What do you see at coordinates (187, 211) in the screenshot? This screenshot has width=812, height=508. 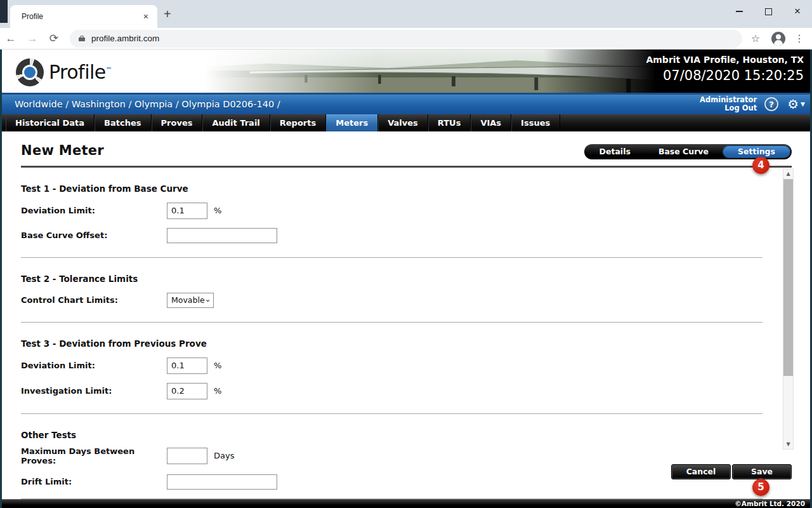 I see `deviation-limit-1-input` at bounding box center [187, 211].